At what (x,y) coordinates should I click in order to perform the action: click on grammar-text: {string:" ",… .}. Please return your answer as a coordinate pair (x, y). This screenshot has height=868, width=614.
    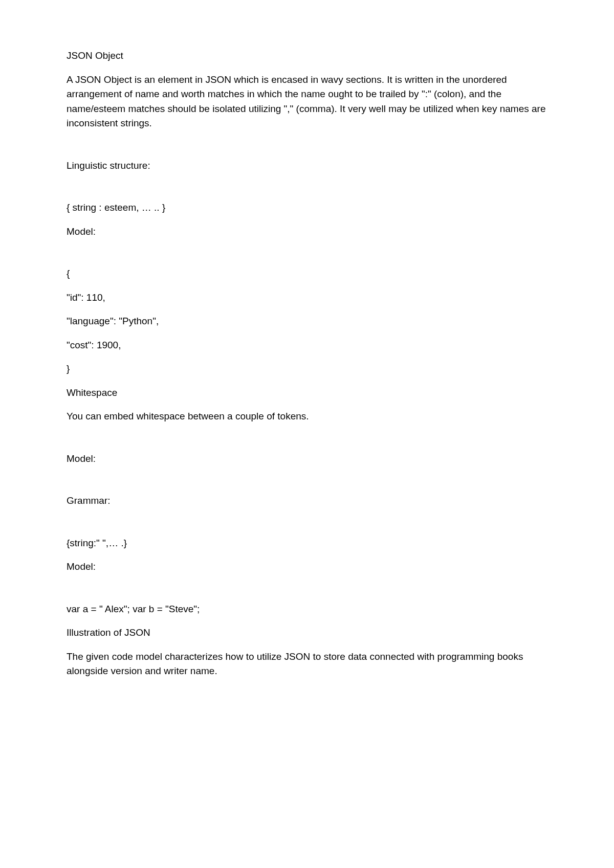
    Looking at the image, I should click on (307, 543).